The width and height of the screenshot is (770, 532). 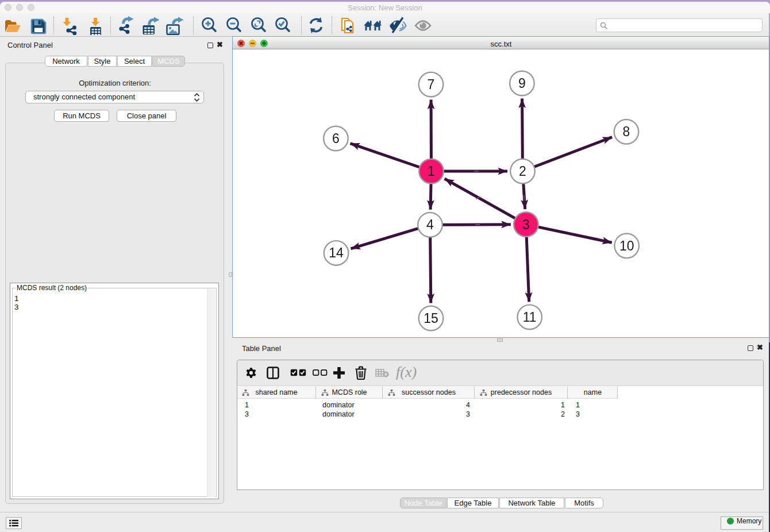 I want to click on svg-text: 10, so click(x=627, y=246).